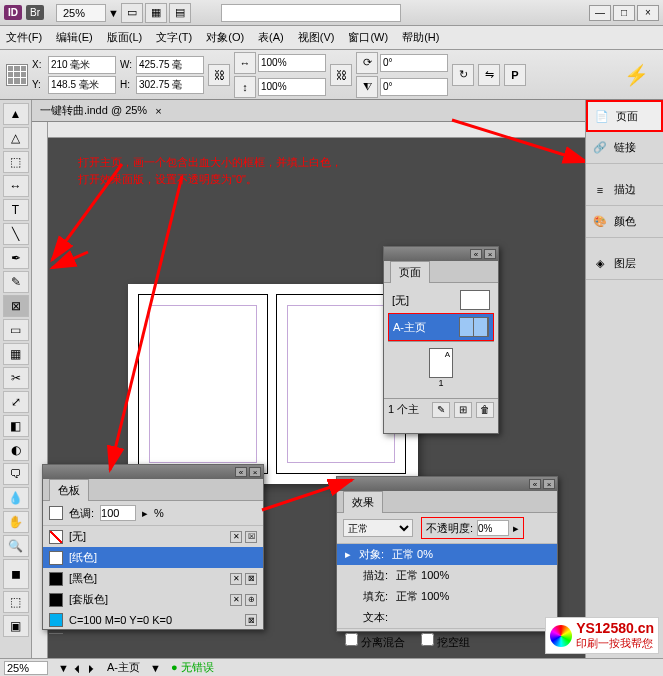  What do you see at coordinates (153, 600) in the screenshot?
I see `swatch-row: [套版色]✕⊕` at bounding box center [153, 600].